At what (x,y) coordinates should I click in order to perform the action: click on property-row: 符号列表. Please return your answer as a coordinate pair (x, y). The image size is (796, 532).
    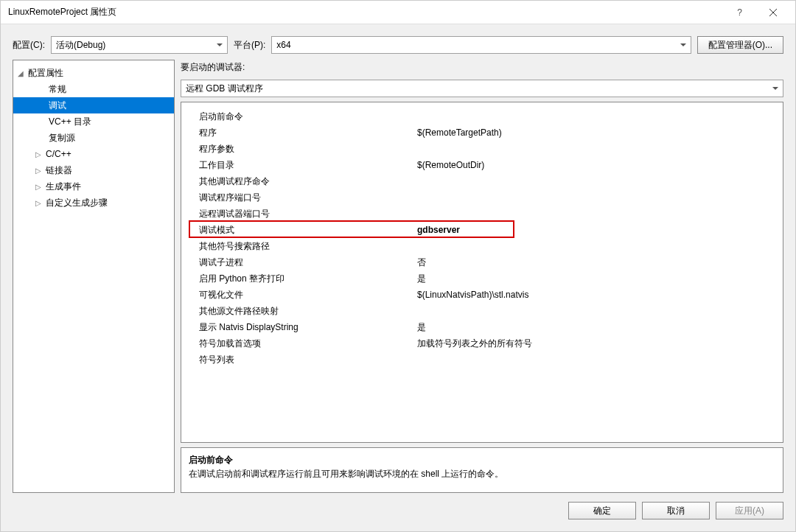
    Looking at the image, I should click on (482, 360).